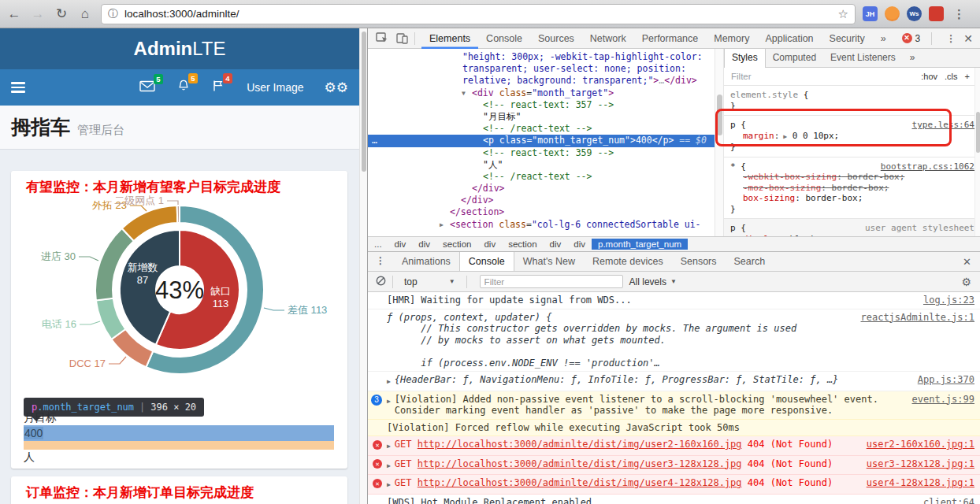  Describe the element at coordinates (884, 39) in the screenshot. I see `devtools-tab-: »` at that location.